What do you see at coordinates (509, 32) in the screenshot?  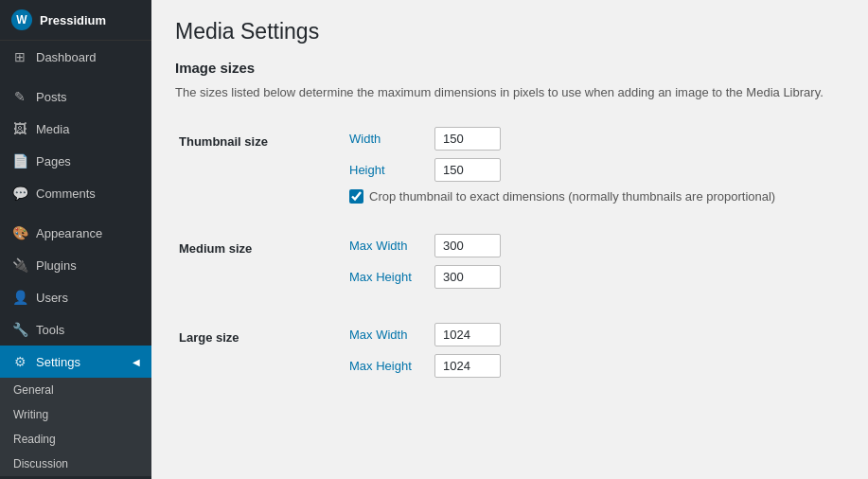 I see `page-title: Media Settings` at bounding box center [509, 32].